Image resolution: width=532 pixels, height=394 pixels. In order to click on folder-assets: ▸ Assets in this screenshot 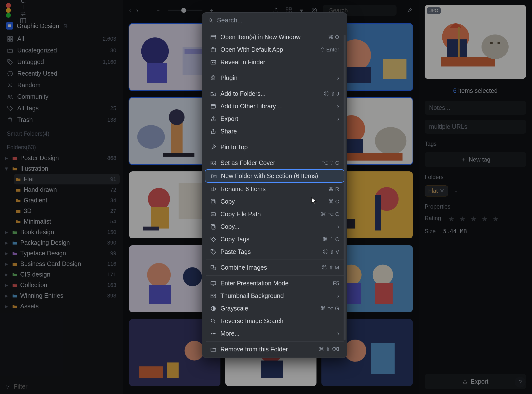, I will do `click(62, 306)`.